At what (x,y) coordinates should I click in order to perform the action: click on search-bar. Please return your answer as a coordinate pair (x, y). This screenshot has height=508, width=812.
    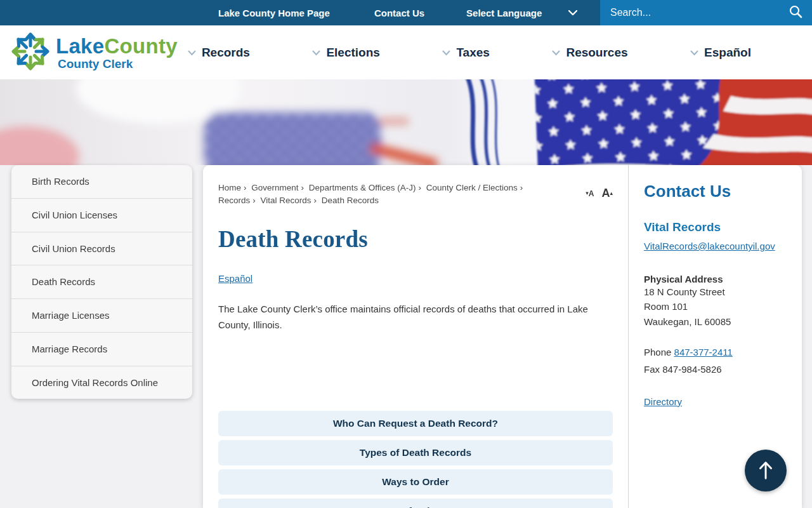
    Looking at the image, I should click on (706, 13).